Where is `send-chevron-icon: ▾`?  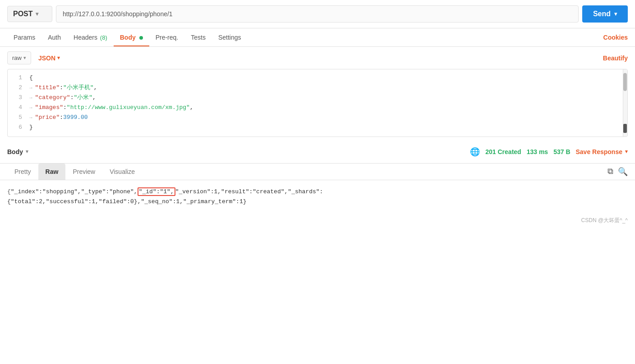 send-chevron-icon: ▾ is located at coordinates (616, 14).